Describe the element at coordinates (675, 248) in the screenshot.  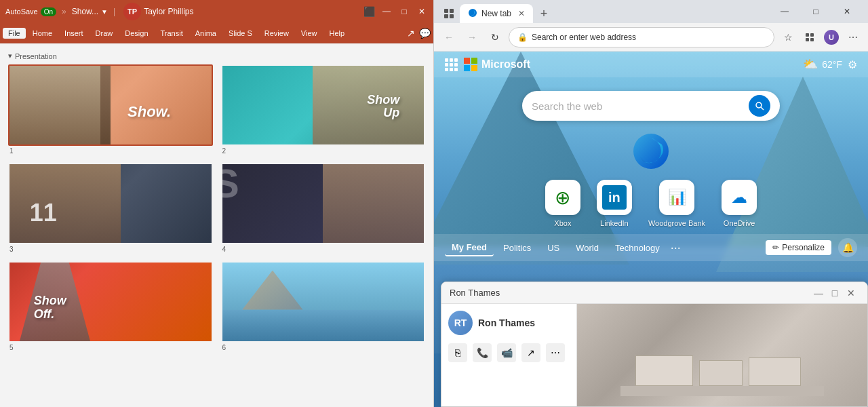
I see `more-tabs-icon: ···` at that location.